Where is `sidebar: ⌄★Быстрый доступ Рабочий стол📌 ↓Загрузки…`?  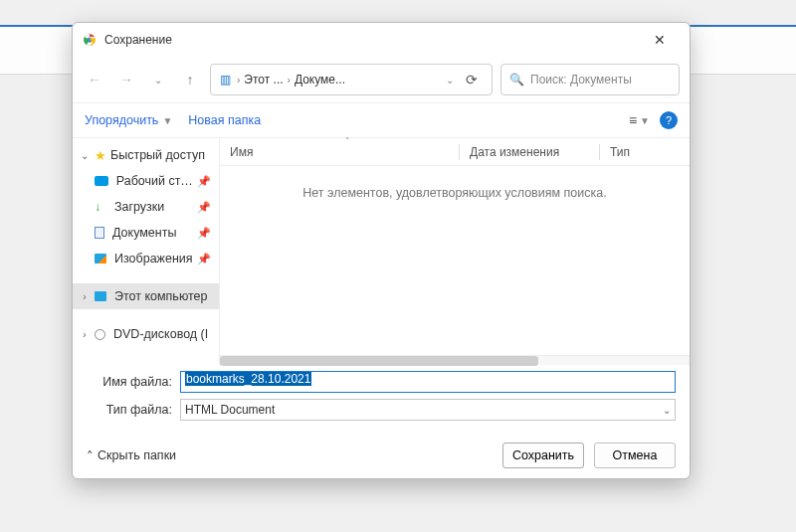
sidebar: ⌄★Быстрый доступ Рабочий стол📌 ↓Загрузки… is located at coordinates (146, 252).